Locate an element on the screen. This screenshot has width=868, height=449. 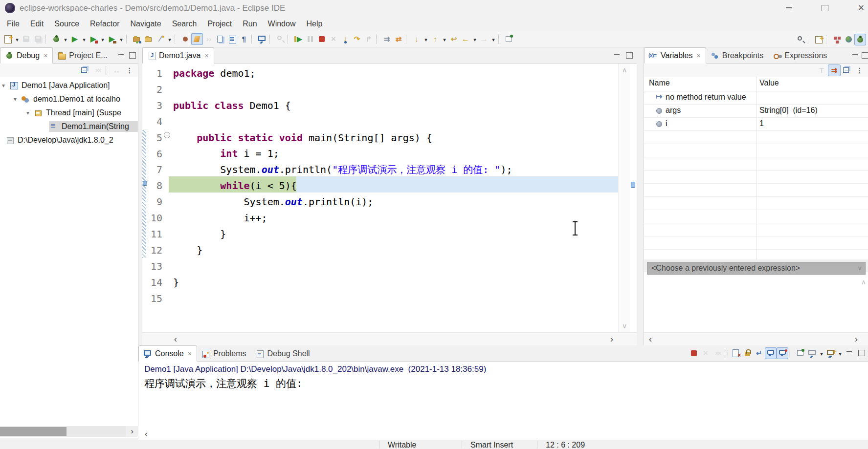
last-edit-location-icon is located at coordinates (454, 39).